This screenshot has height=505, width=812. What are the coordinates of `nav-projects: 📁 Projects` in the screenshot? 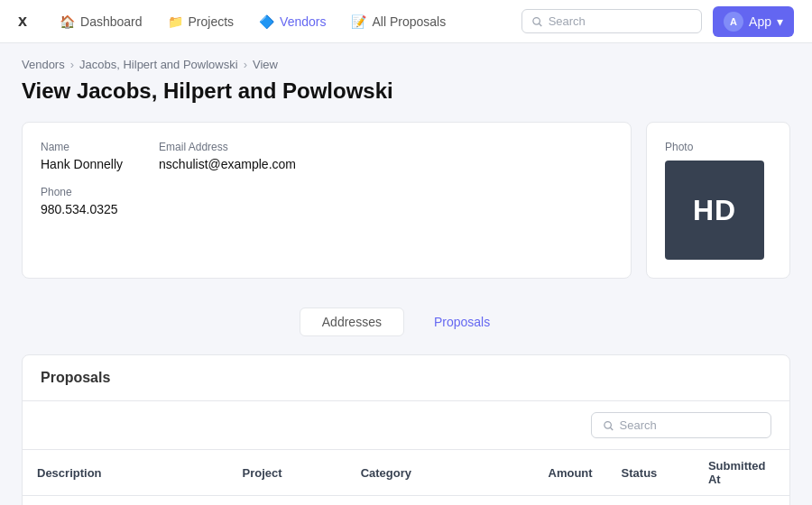 It's located at (201, 22).